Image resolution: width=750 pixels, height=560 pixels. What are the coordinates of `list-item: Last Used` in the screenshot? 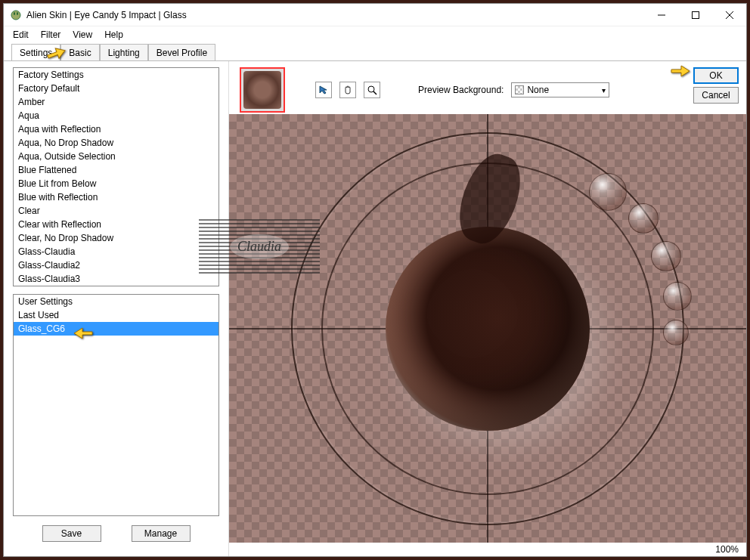 It's located at (116, 315).